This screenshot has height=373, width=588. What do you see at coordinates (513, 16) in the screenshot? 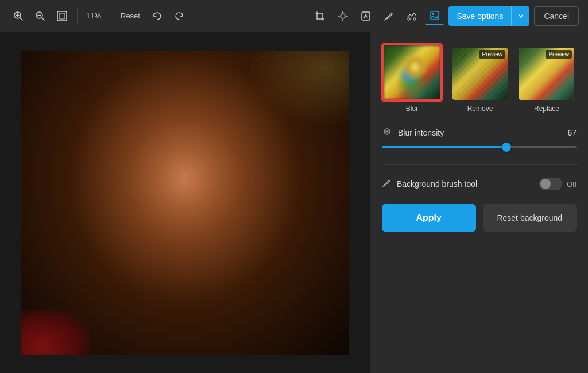
I see `toolbar-right: Save options Cancel` at bounding box center [513, 16].